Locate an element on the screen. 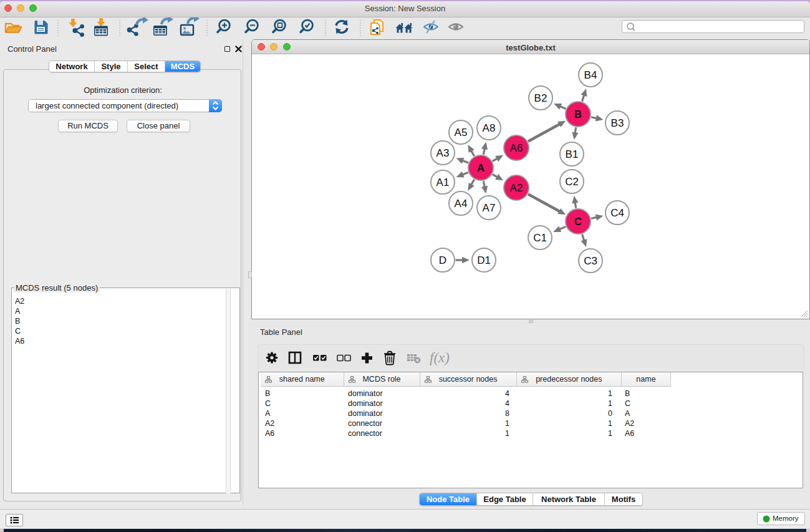 This screenshot has height=532, width=810. svg-text: C1 is located at coordinates (540, 238).